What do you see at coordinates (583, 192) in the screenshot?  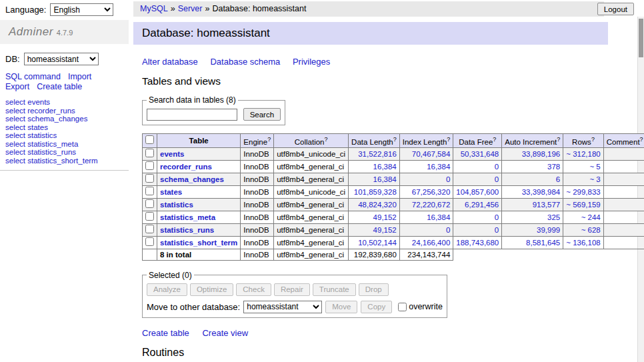 I see `rows-count-link: ~ 299,833` at bounding box center [583, 192].